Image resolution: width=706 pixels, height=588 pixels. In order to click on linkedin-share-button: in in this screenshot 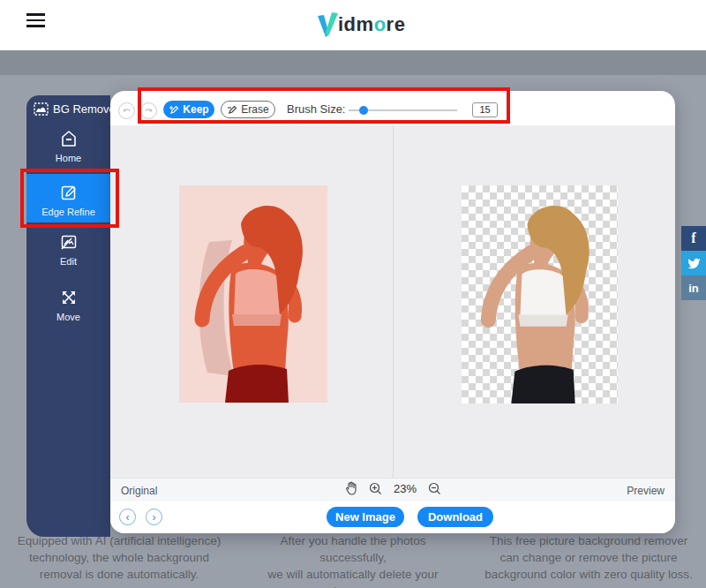, I will do `click(694, 288)`.